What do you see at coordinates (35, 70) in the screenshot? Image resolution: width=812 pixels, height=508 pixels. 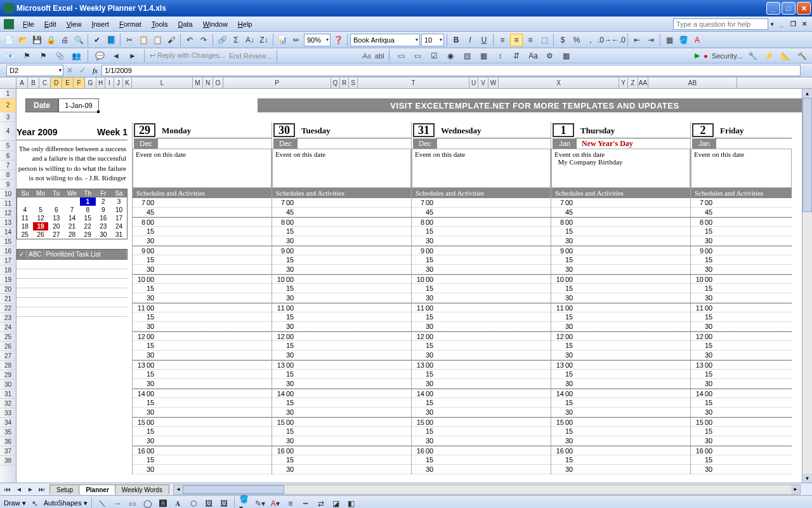 I see `name-box: D2` at bounding box center [35, 70].